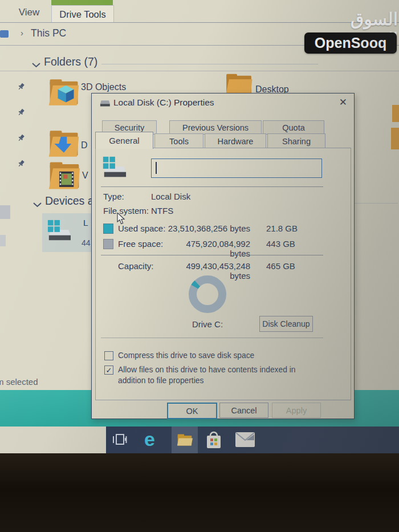  I want to click on tab-sharing: Sharing, so click(296, 141).